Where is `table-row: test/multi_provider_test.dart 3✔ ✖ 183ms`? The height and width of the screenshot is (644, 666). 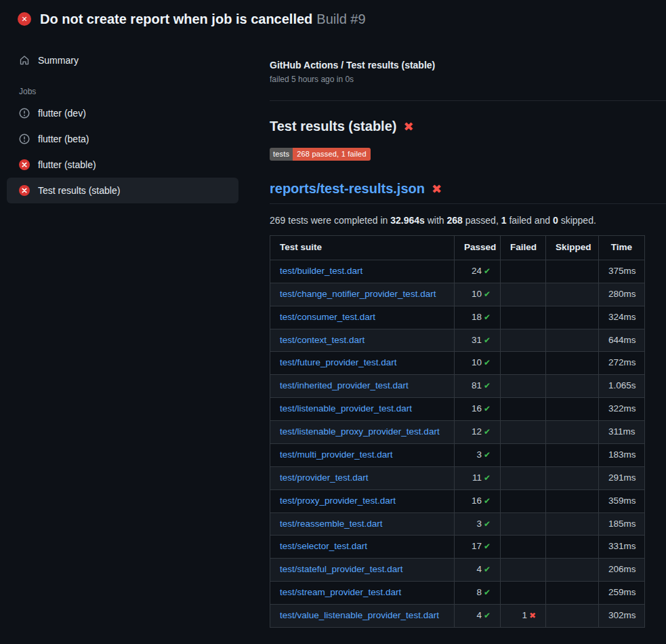 table-row: test/multi_provider_test.dart 3✔ ✖ 183ms is located at coordinates (458, 455).